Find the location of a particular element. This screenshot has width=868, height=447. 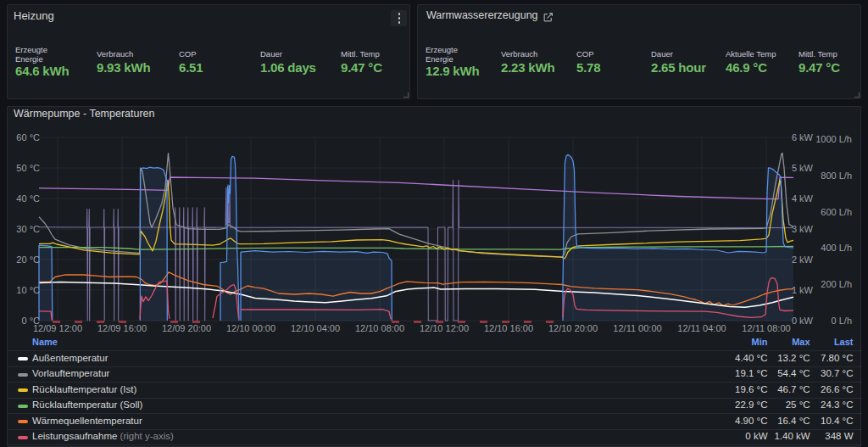

svg-text: 0 L/h is located at coordinates (842, 321).